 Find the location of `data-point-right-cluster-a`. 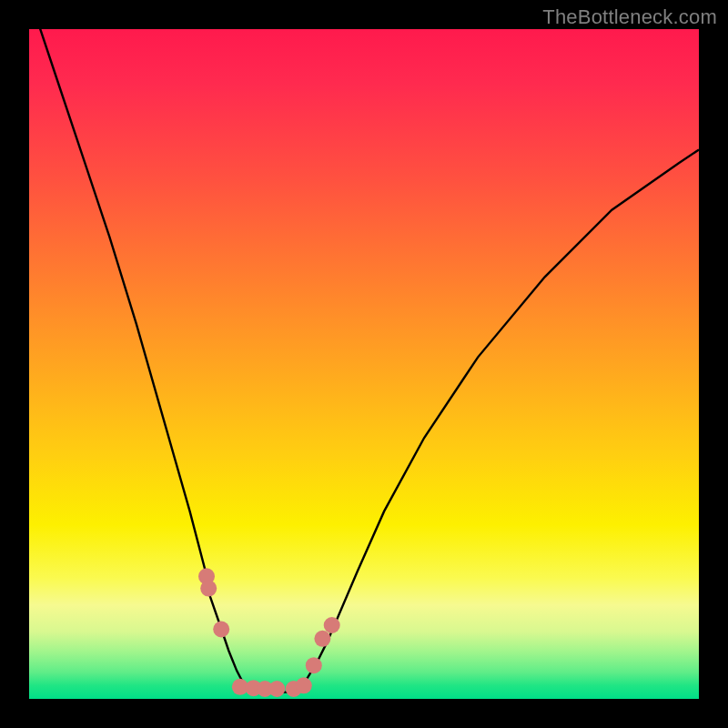

data-point-right-cluster-a is located at coordinates (304, 685).